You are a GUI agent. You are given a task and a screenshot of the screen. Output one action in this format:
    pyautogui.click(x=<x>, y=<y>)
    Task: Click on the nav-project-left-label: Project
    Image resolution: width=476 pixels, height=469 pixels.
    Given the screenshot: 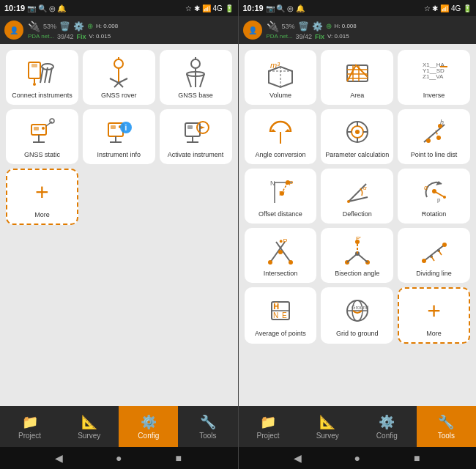 What is the action you would take?
    pyautogui.click(x=29, y=435)
    